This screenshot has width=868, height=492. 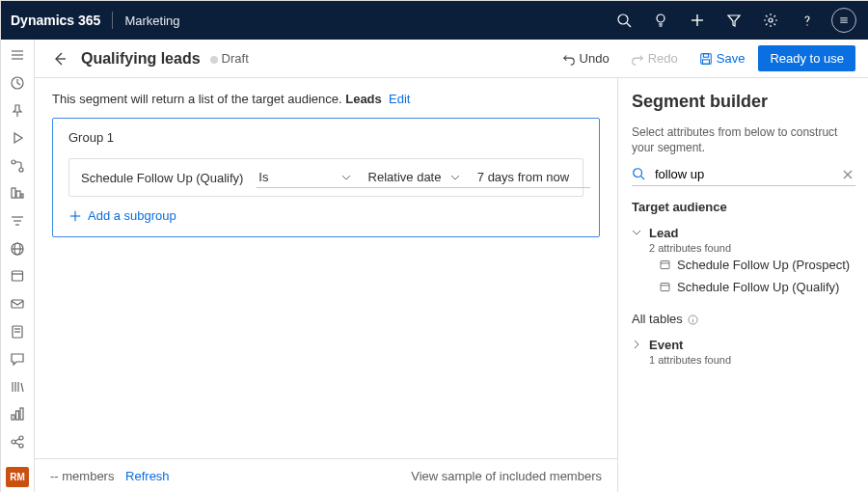 I want to click on refresh-link: Refresh, so click(x=148, y=477).